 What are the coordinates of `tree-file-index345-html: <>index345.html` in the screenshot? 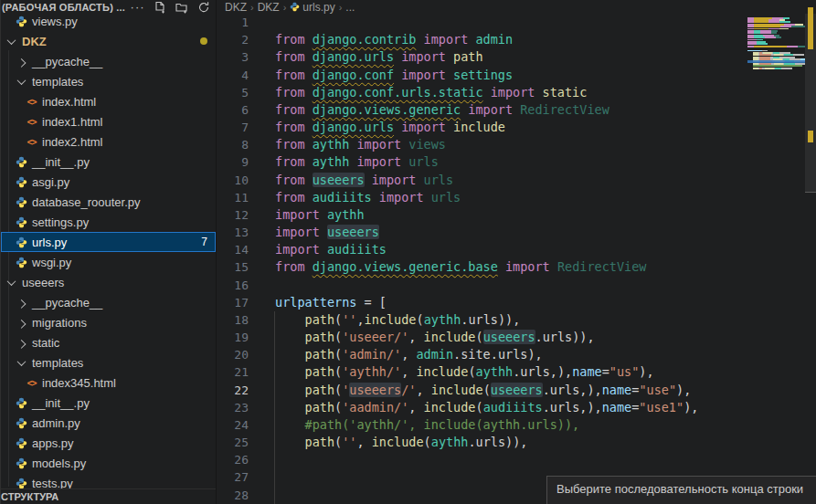 It's located at (108, 383).